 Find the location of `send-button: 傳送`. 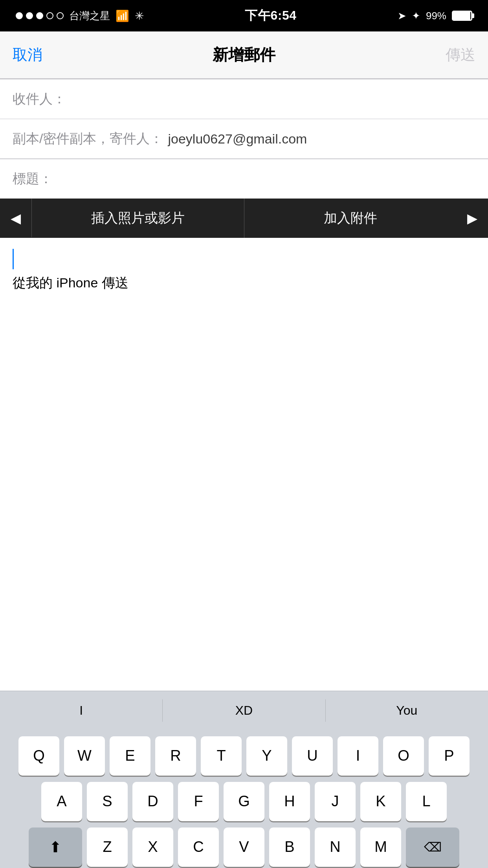

send-button: 傳送 is located at coordinates (460, 55).